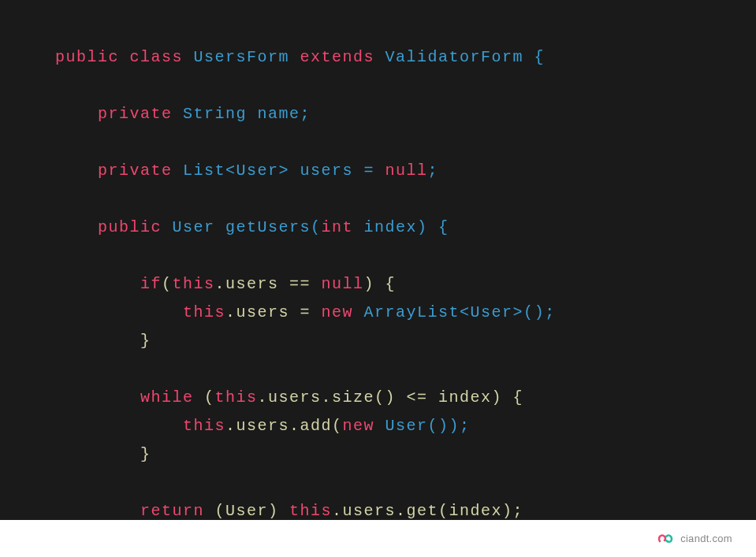  What do you see at coordinates (706, 539) in the screenshot?
I see `brand-text: ciandt.com` at bounding box center [706, 539].